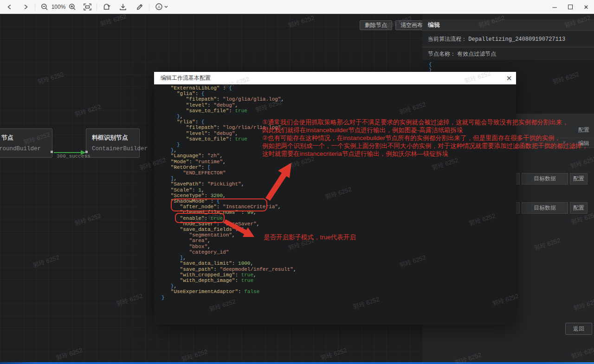 This screenshot has width=594, height=364. Describe the element at coordinates (58, 7) in the screenshot. I see `zoom-level: 100%` at that location.